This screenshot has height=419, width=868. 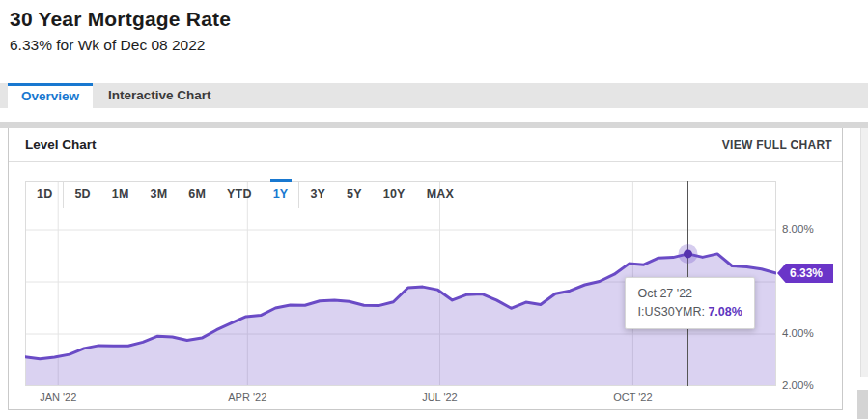 What do you see at coordinates (160, 96) in the screenshot?
I see `tab-interactive-chart: Interactive Chart` at bounding box center [160, 96].